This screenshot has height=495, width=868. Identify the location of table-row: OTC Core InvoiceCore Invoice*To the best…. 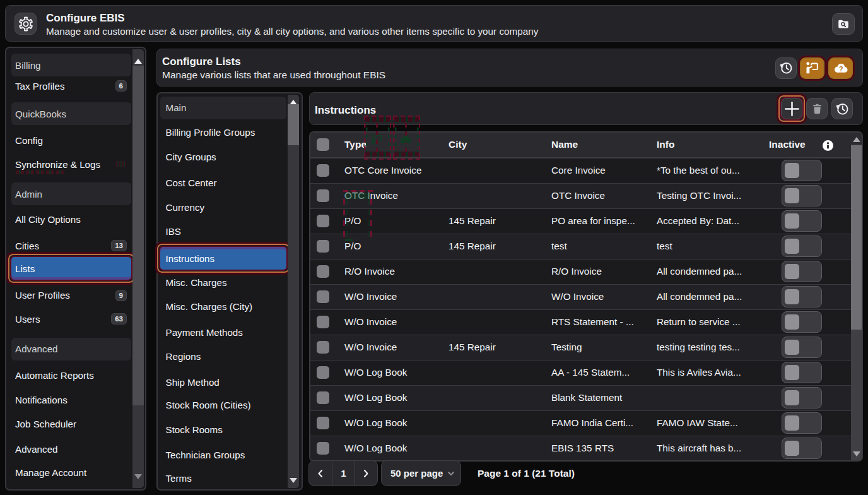
(586, 170).